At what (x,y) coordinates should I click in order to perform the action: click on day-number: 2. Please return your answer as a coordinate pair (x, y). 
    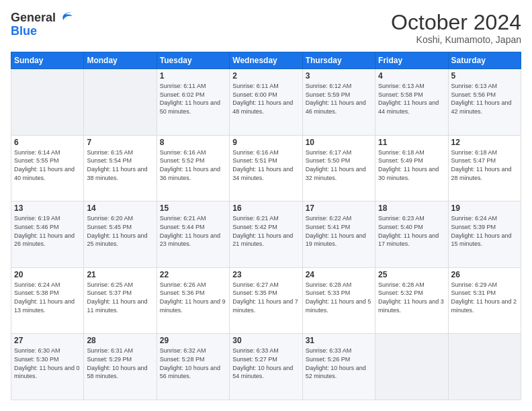
    Looking at the image, I should click on (266, 76).